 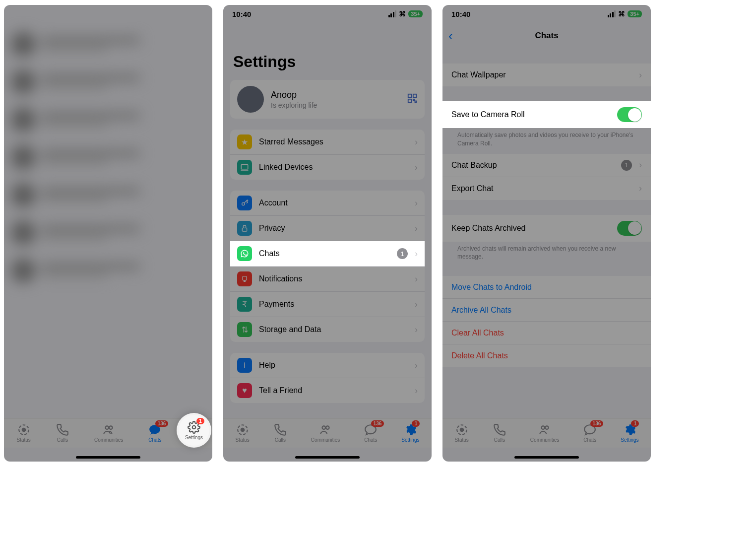 What do you see at coordinates (630, 115) in the screenshot?
I see `toggle-save-camera-roll` at bounding box center [630, 115].